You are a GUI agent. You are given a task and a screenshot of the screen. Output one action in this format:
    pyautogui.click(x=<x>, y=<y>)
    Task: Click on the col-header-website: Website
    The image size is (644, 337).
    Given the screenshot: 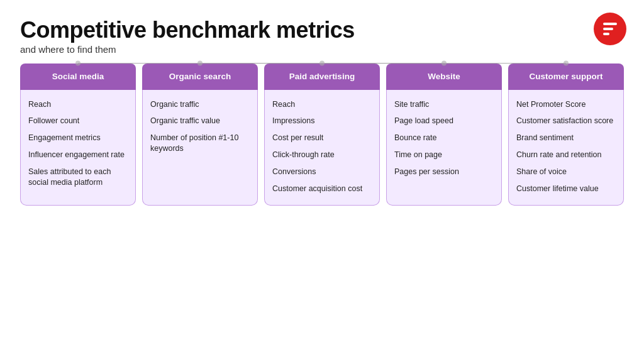 What is the action you would take?
    pyautogui.click(x=444, y=77)
    